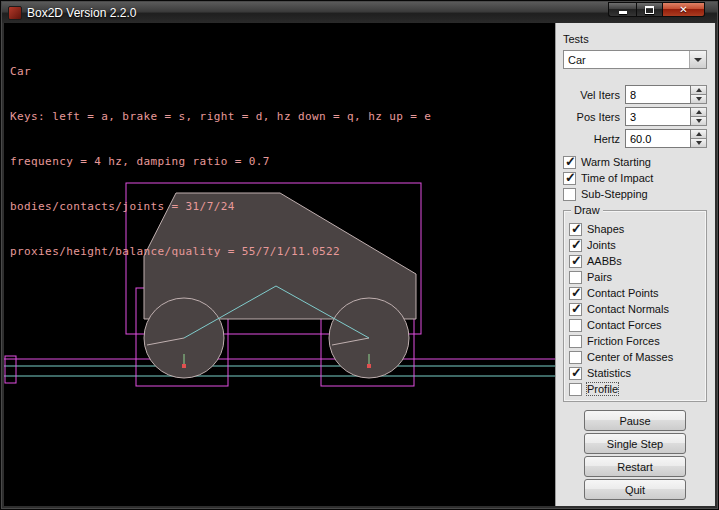 The width and height of the screenshot is (719, 510). I want to click on checkbox-label: AABBs, so click(604, 261).